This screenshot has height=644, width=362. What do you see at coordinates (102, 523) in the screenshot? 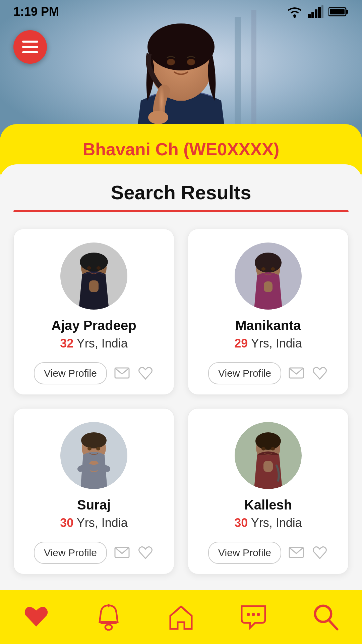
I see `profile-location-suraj: Yrs, India` at bounding box center [102, 523].